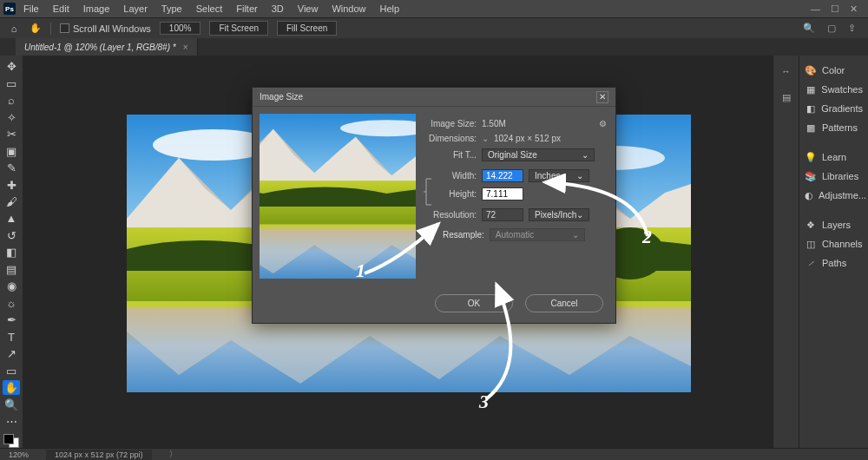 The width and height of the screenshot is (868, 460). Describe the element at coordinates (9, 439) in the screenshot. I see `foreground-color-swatch` at that location.